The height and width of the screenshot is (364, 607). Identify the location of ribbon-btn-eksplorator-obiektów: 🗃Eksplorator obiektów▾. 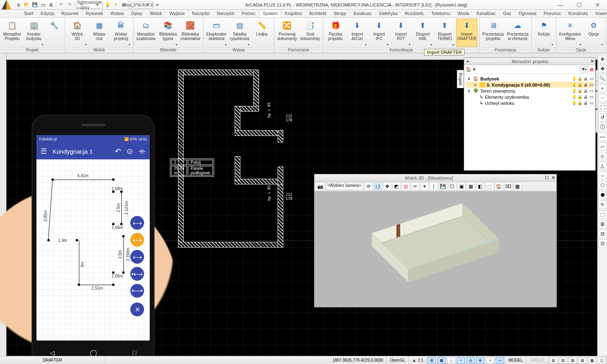
(217, 33).